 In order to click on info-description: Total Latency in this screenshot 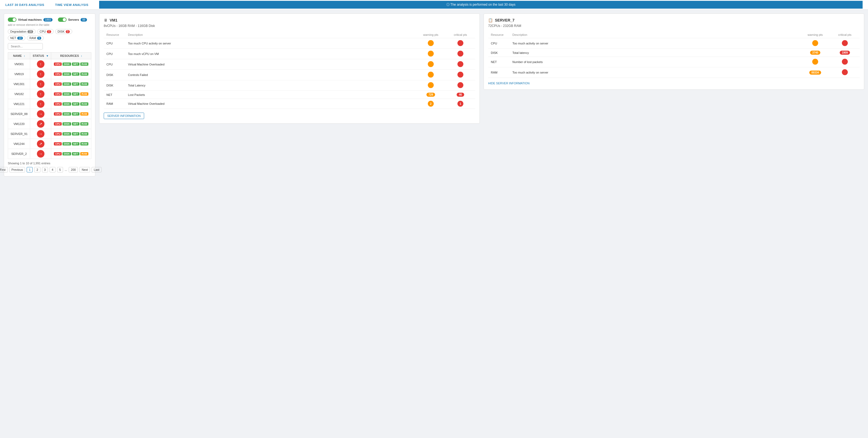, I will do `click(271, 86)`.